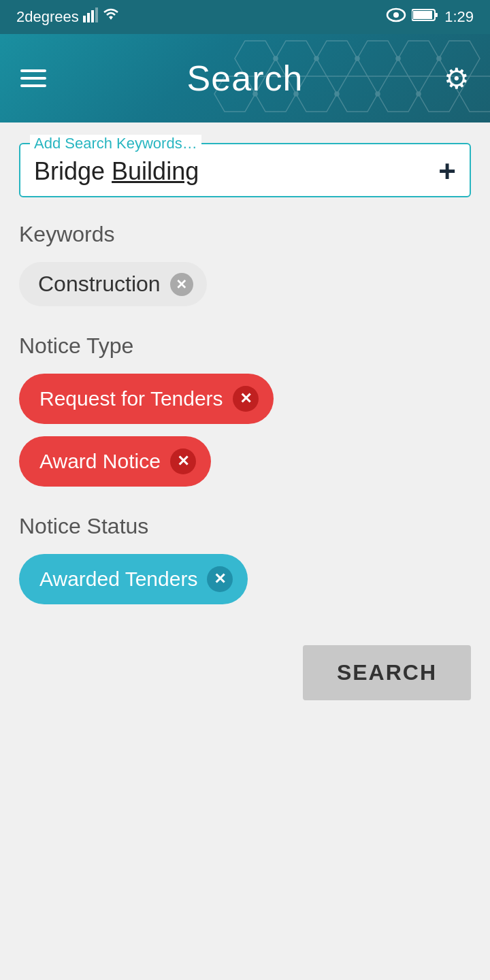 This screenshot has height=980, width=490. I want to click on search-button-row: SEARCH, so click(245, 672).